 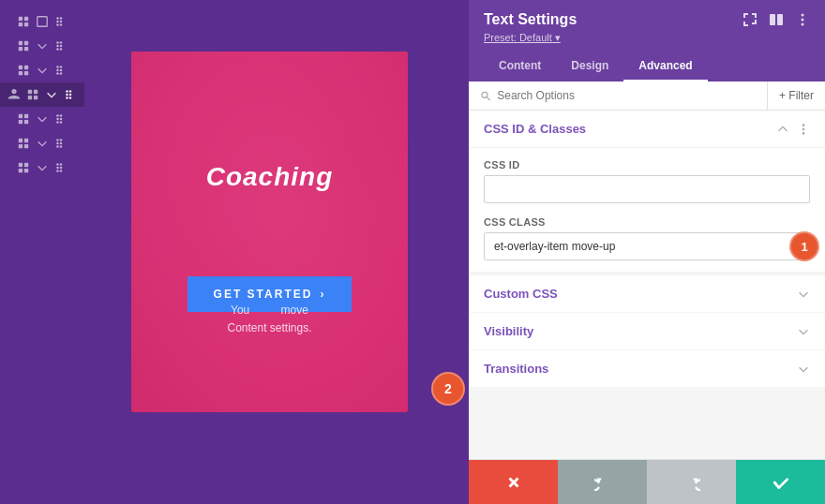 I want to click on custom-css-collapse-icon, so click(x=803, y=294).